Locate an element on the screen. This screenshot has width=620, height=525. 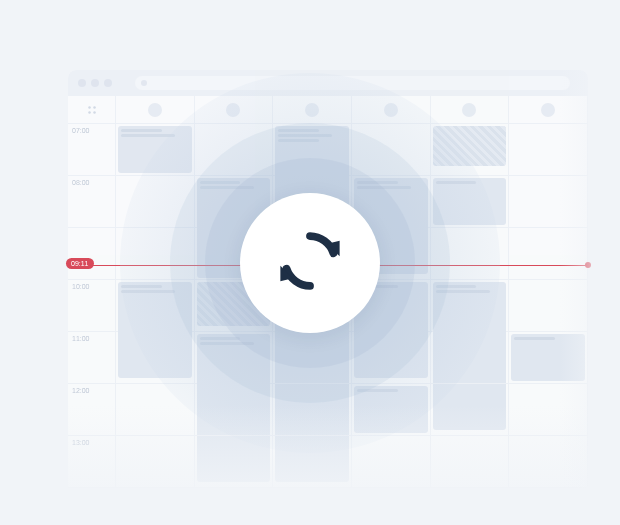
traffic-min is located at coordinates (95, 83).